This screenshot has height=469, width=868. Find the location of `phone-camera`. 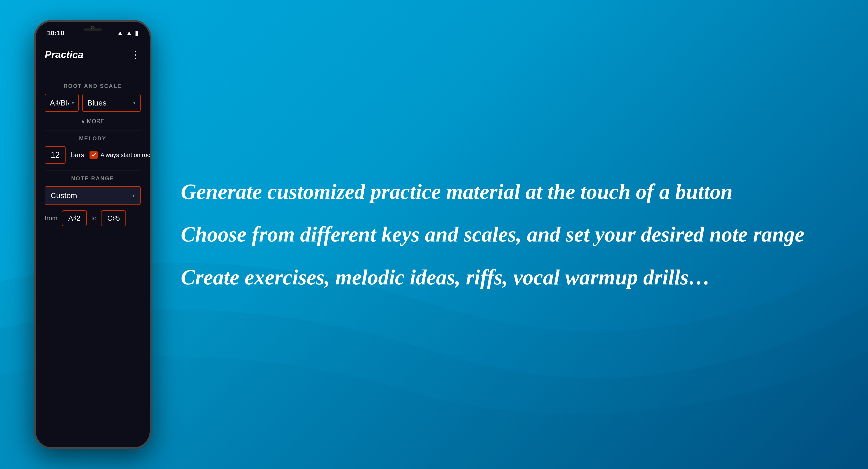

phone-camera is located at coordinates (93, 28).